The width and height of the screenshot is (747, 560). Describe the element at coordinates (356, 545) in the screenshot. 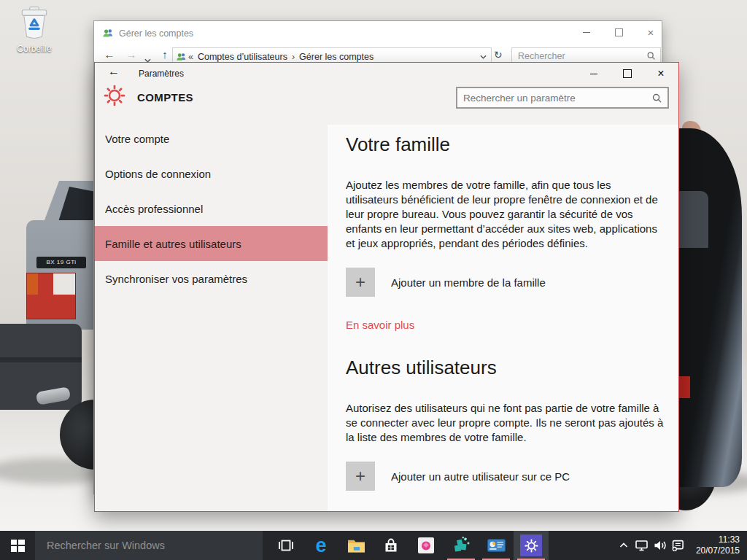

I see `taskbar-file-explorer-button` at that location.